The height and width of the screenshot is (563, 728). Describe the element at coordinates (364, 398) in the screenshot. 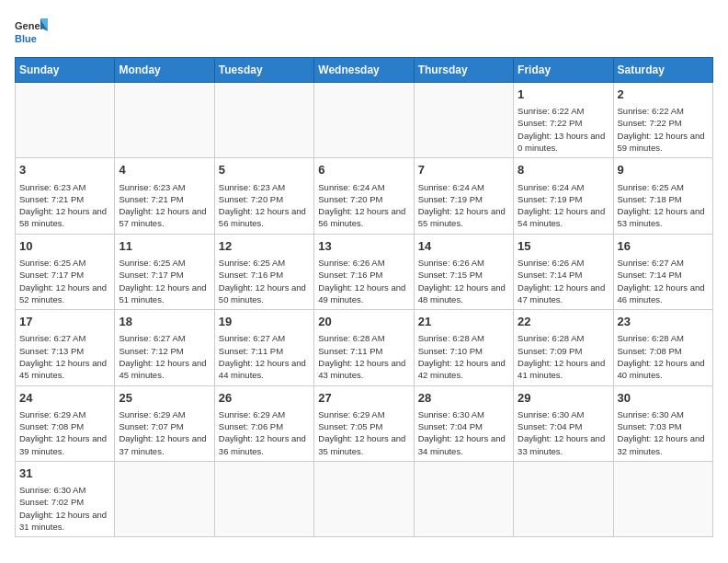

I see `day-number: 27` at that location.